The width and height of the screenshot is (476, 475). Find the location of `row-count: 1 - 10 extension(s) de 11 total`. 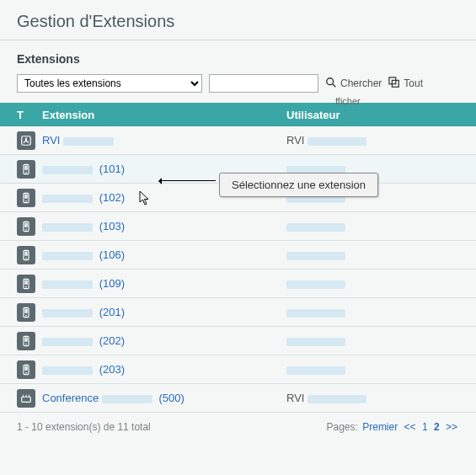

row-count: 1 - 10 extension(s) de 11 total is located at coordinates (84, 427).